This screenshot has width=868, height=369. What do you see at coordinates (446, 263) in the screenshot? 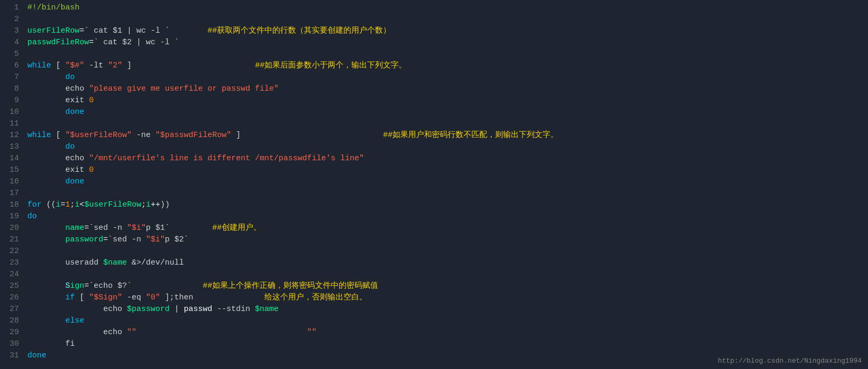
I see `line-content-23: useradd $name &>/dev/null` at bounding box center [446, 263].